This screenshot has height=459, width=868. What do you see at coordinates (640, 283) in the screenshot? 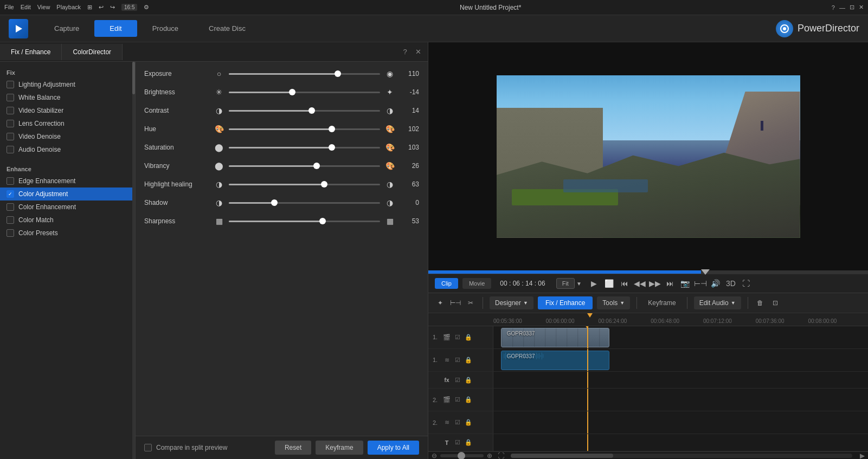
I see `prev-frame-button: ◀◀` at bounding box center [640, 283].